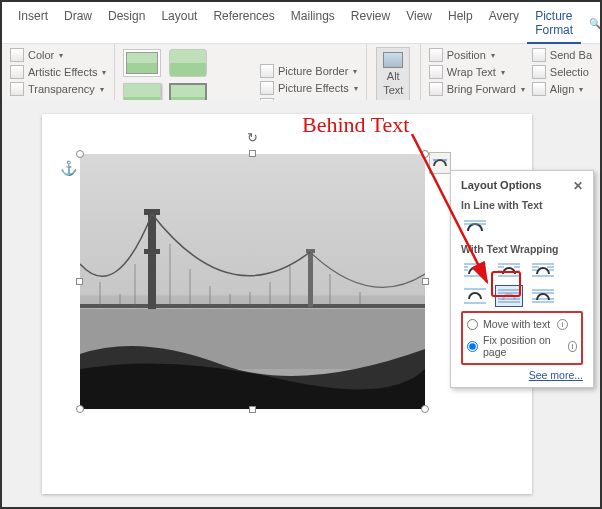  What do you see at coordinates (436, 89) in the screenshot?
I see `forward-icon` at bounding box center [436, 89].